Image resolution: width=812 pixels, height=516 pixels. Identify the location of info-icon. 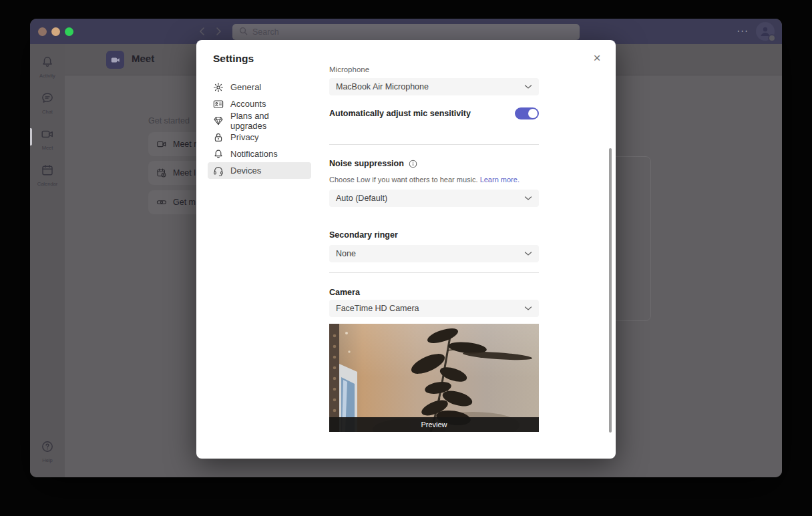
(413, 164).